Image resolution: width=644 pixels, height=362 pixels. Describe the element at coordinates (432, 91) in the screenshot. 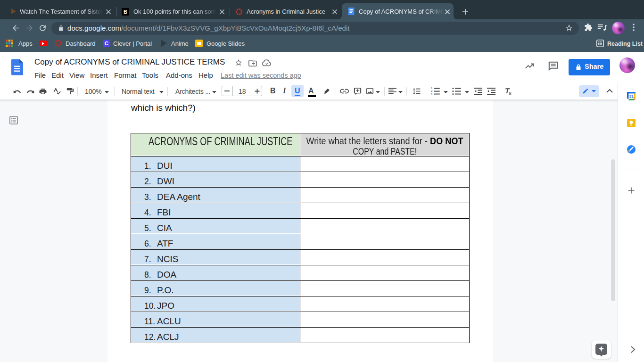

I see `svg-text: 2` at that location.